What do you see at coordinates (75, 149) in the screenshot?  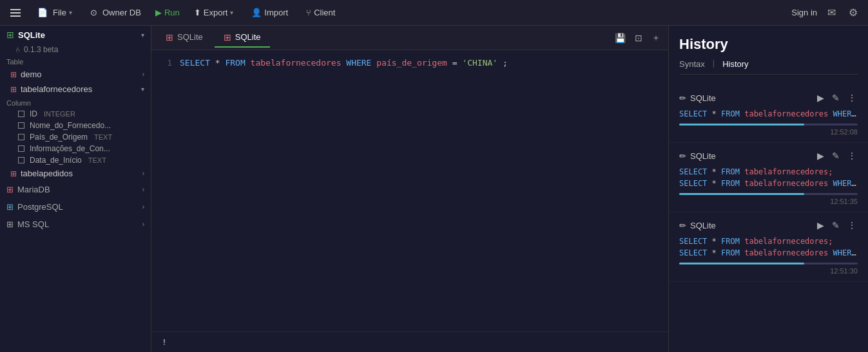 I see `column-info: Informações_de_Con...` at bounding box center [75, 149].